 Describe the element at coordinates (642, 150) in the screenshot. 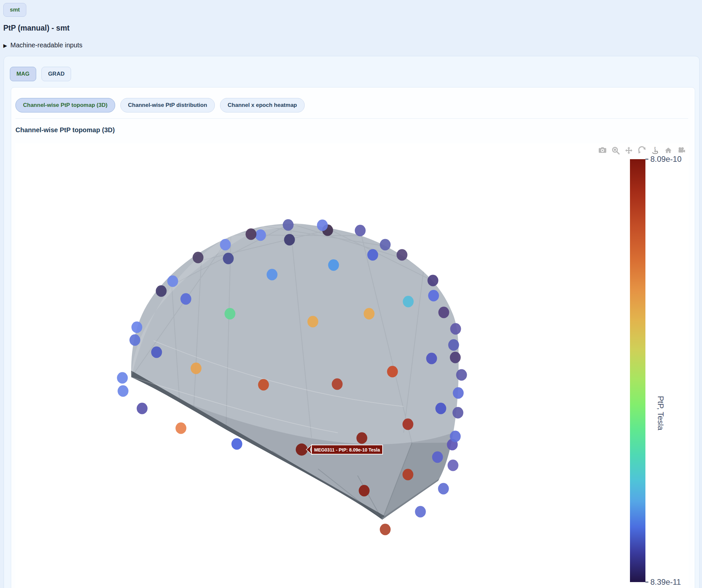

I see `plotly-modebar: z` at that location.